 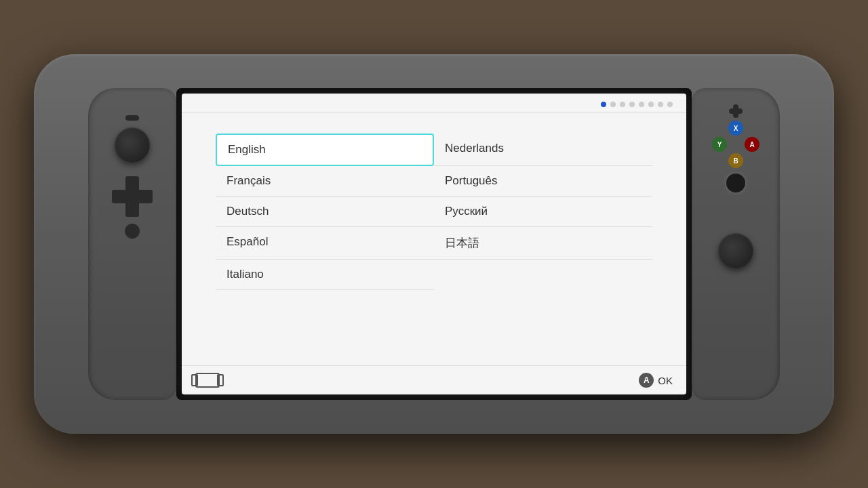 What do you see at coordinates (208, 380) in the screenshot?
I see `switch-icon` at bounding box center [208, 380].